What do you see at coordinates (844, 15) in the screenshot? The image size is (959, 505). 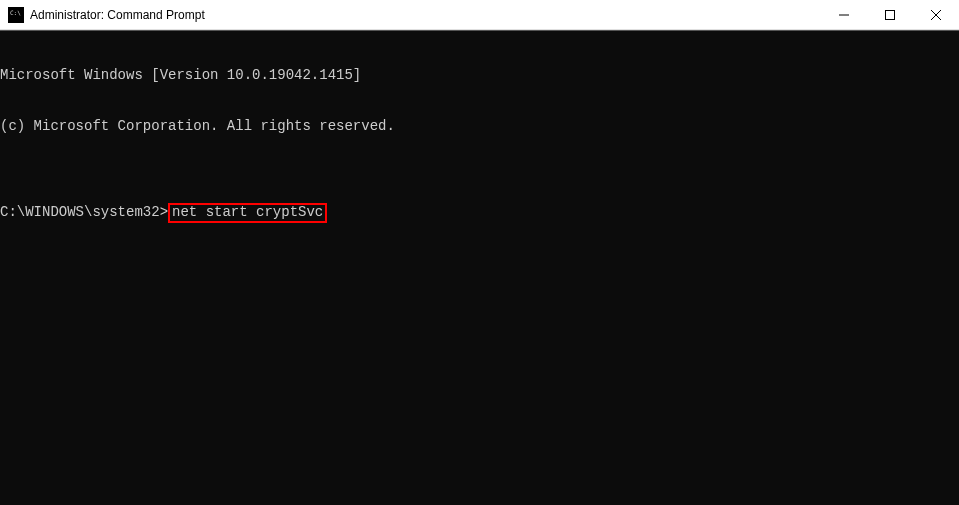 I see `minimize-icon` at bounding box center [844, 15].